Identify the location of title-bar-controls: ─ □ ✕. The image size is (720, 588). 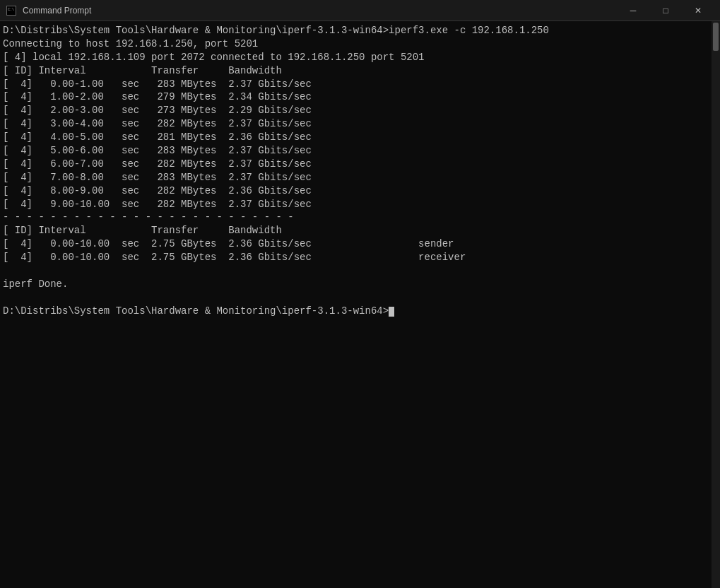
(666, 11).